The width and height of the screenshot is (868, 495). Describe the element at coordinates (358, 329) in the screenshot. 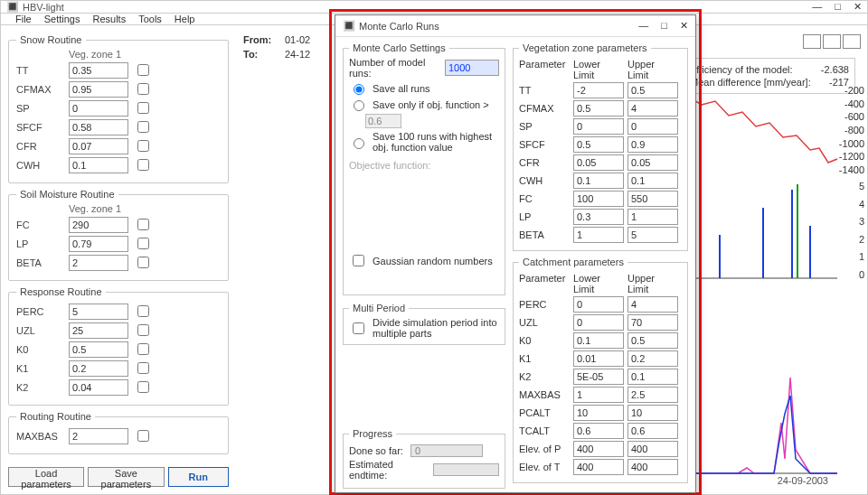

I see `divide-period-checkbox` at that location.